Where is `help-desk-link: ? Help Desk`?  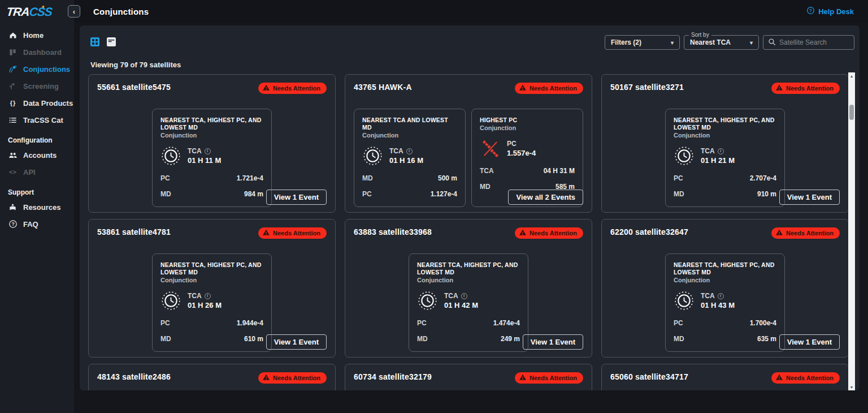
help-desk-link: ? Help Desk is located at coordinates (830, 11).